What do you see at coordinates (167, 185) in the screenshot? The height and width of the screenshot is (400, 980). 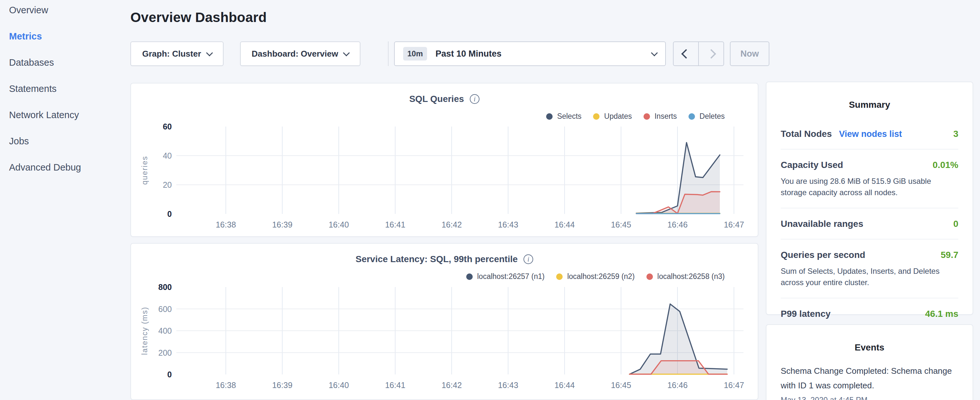 I see `svg-text: 20` at bounding box center [167, 185].